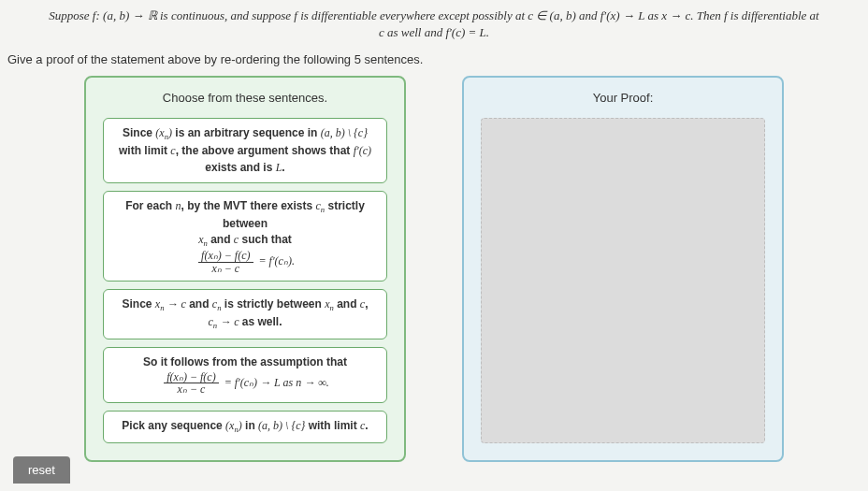 This screenshot has width=868, height=491. What do you see at coordinates (245, 151) in the screenshot?
I see `sentence-card: Since (xn) is an arbitrary sequence in (…` at bounding box center [245, 151].